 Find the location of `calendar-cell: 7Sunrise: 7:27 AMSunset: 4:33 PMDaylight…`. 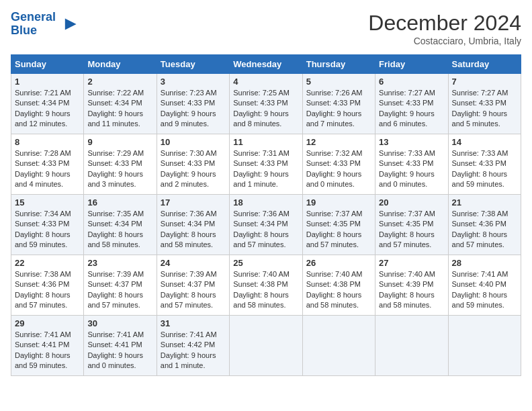

calendar-cell: 7Sunrise: 7:27 AMSunset: 4:33 PMDaylight… is located at coordinates (484, 104).